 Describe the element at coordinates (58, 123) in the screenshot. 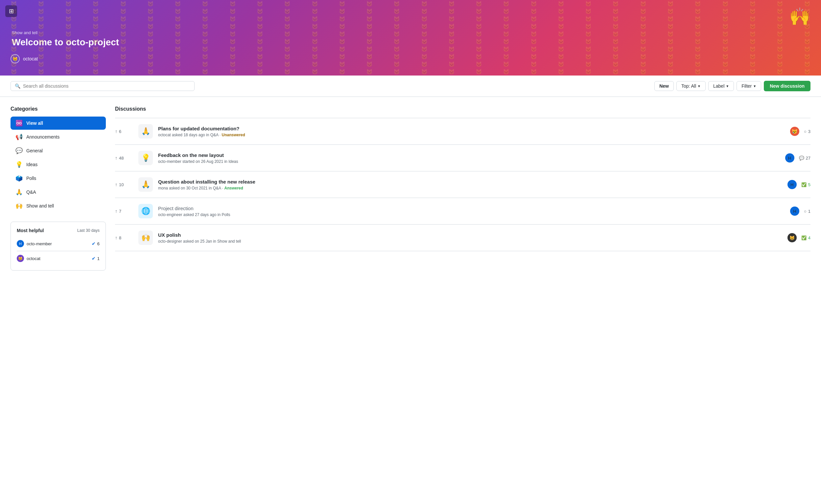

I see `sidebar-item-view-all: ♾️ View all` at that location.